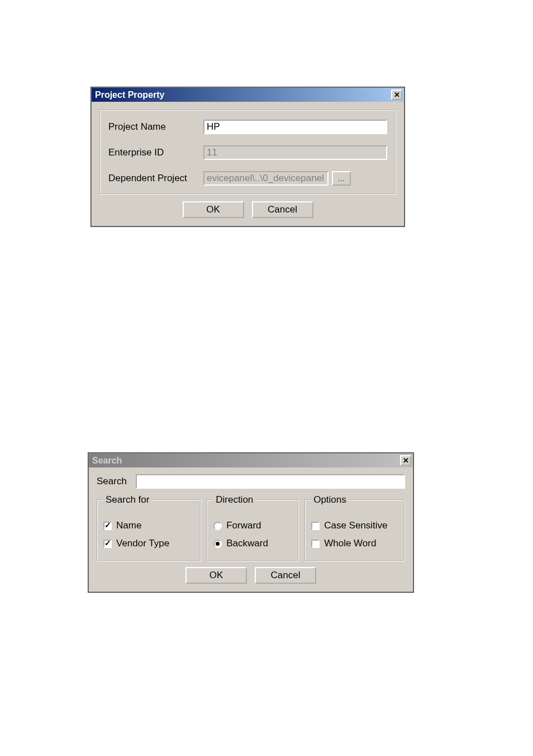 This screenshot has height=756, width=533. I want to click on row-project-name: Project Name, so click(248, 127).